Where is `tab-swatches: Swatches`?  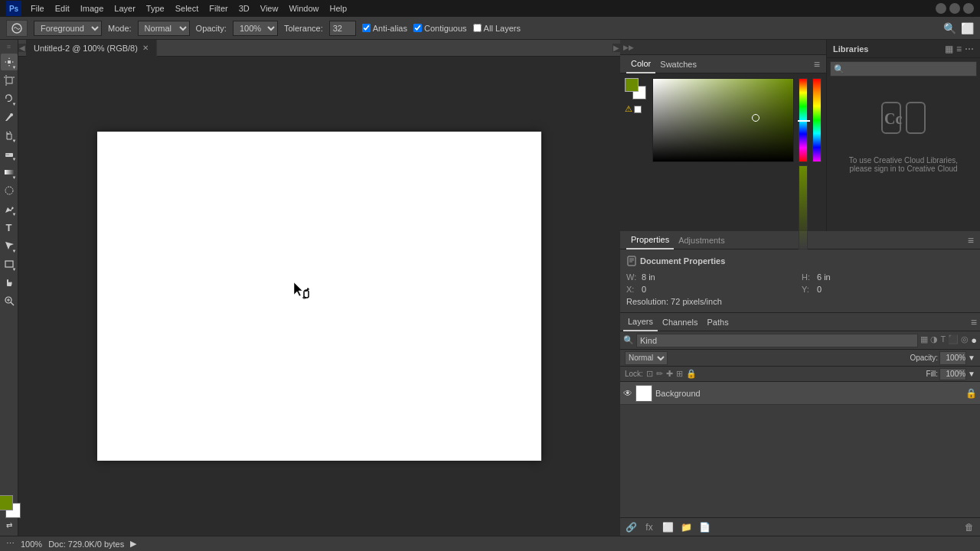
tab-swatches: Swatches is located at coordinates (678, 64).